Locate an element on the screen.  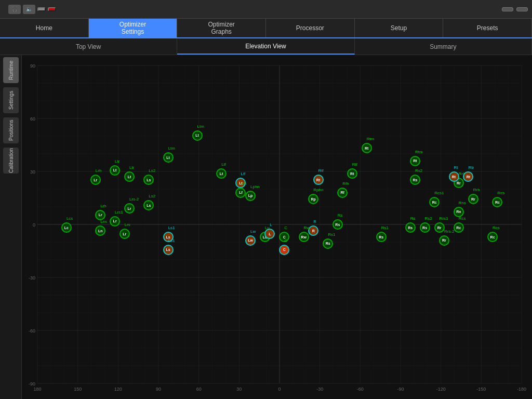
subtab-top-view: Top View is located at coordinates (88, 47).